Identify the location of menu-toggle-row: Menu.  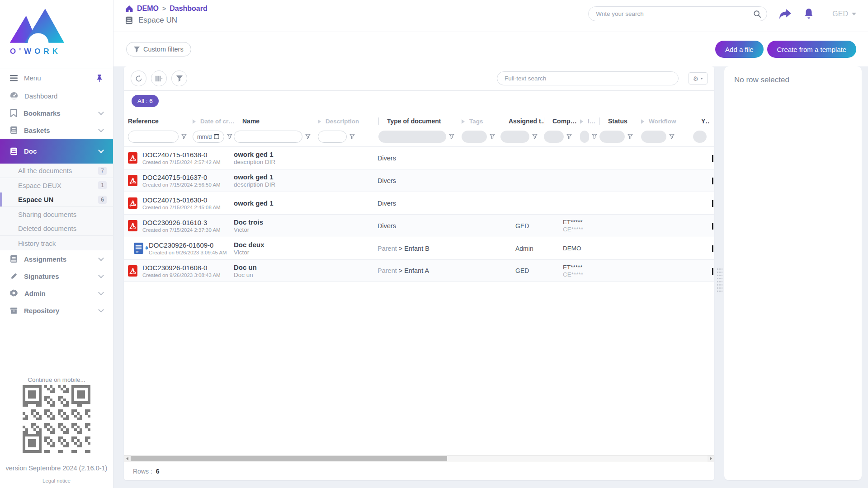
(57, 78).